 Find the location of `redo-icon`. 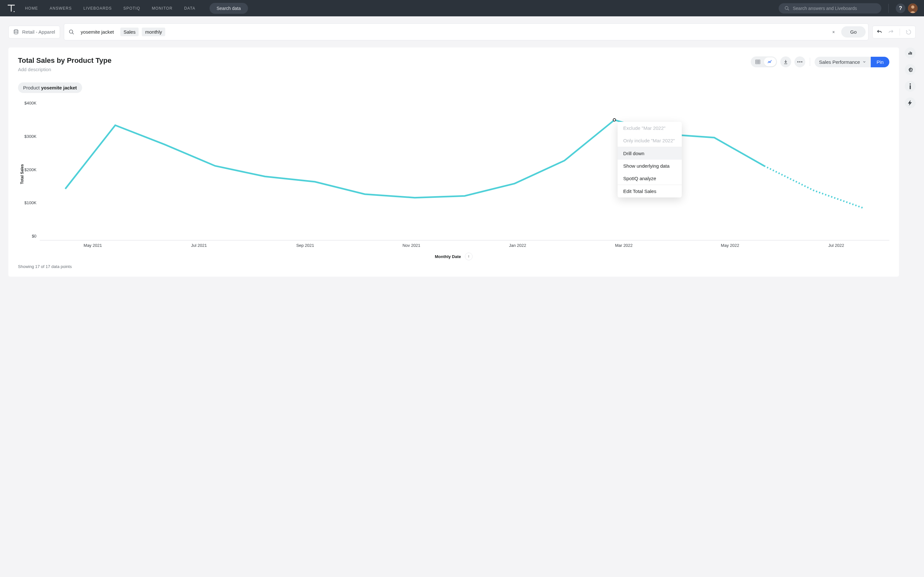

redo-icon is located at coordinates (891, 32).